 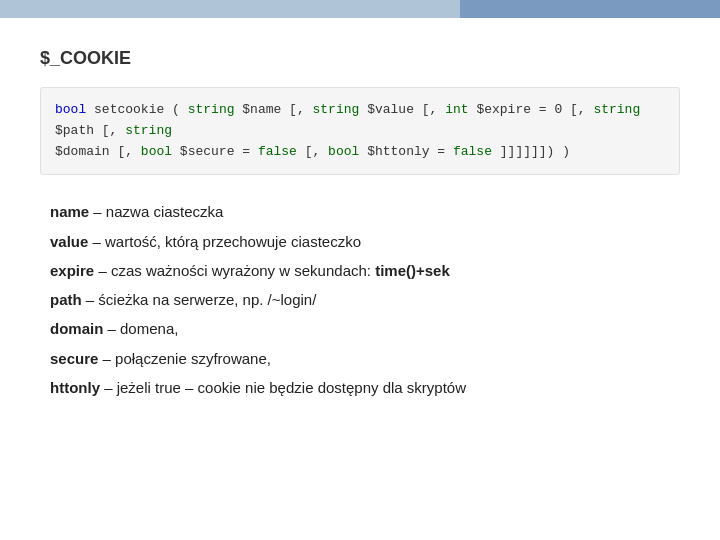 What do you see at coordinates (365, 388) in the screenshot?
I see `param-httonly: httonly – jeżeli true – cookie nie będzi…` at bounding box center [365, 388].